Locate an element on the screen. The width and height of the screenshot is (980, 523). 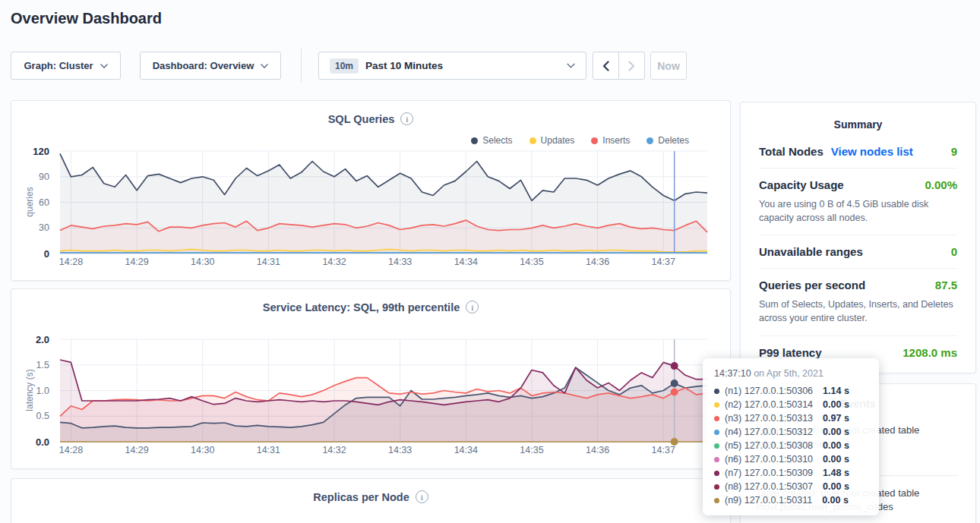
time-range-label: Past 10 Minutes is located at coordinates (404, 65).